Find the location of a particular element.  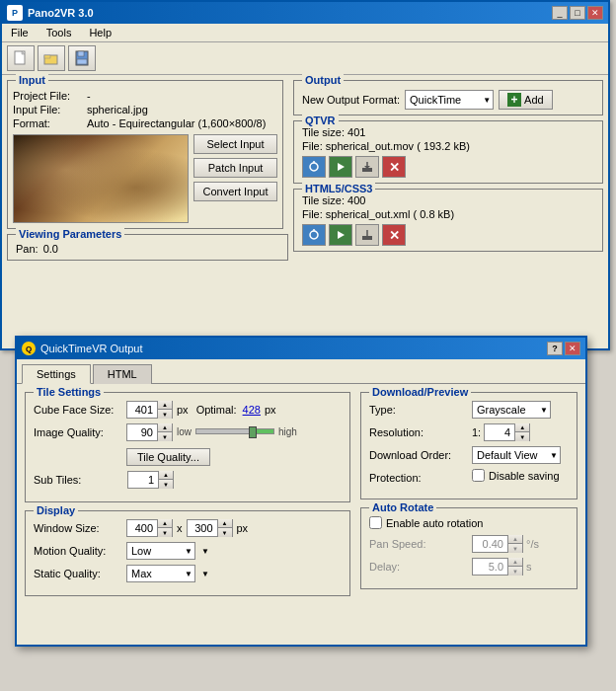

download-order-select: Default View is located at coordinates (516, 455).